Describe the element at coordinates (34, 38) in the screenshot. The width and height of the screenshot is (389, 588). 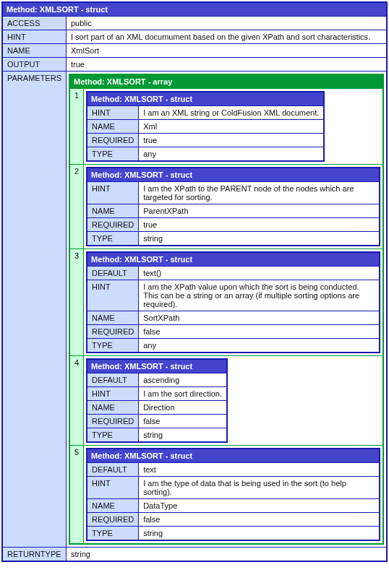
I see `row-key-hint: HINT` at that location.